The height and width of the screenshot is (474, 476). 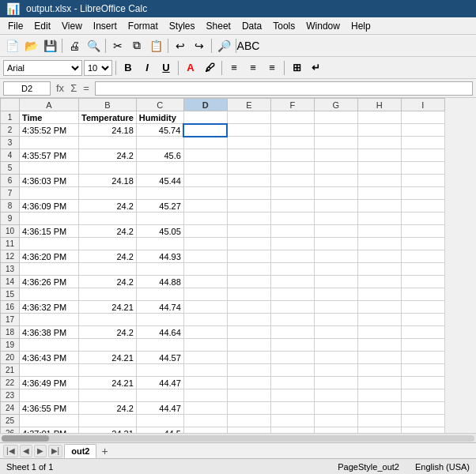 What do you see at coordinates (380, 118) in the screenshot?
I see `cell-H1` at bounding box center [380, 118].